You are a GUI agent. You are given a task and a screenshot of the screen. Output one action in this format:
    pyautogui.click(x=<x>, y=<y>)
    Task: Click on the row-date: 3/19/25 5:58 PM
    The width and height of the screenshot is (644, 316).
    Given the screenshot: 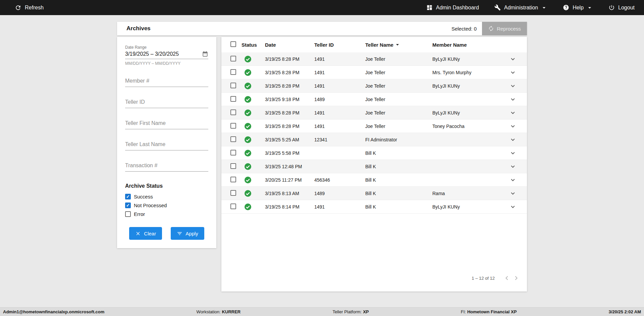 What is the action you would take?
    pyautogui.click(x=290, y=153)
    